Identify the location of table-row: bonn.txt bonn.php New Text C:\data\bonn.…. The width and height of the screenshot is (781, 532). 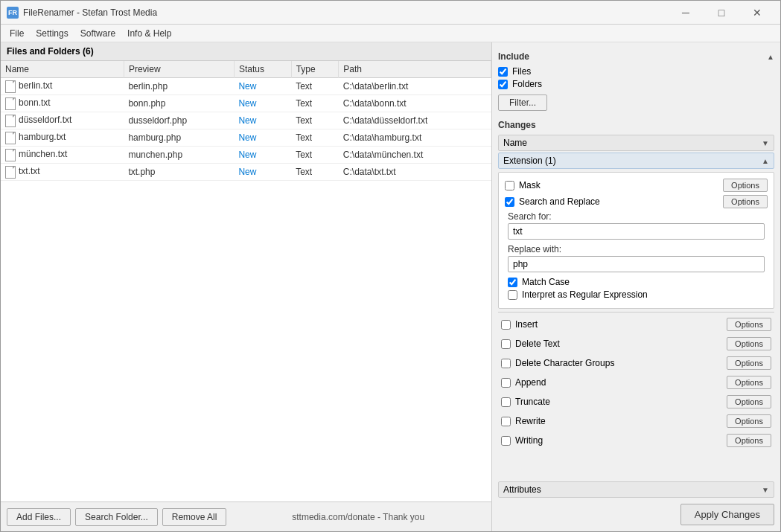
(246, 104).